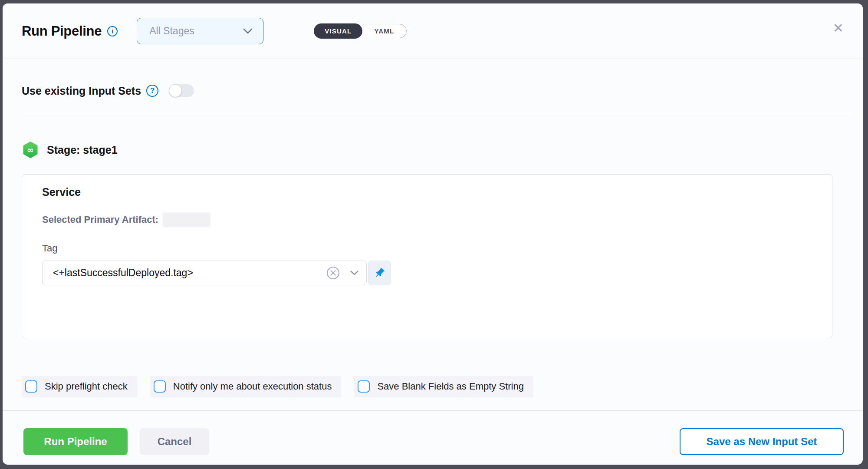 The image size is (868, 469). I want to click on cd-stage-icon: ∞, so click(30, 150).